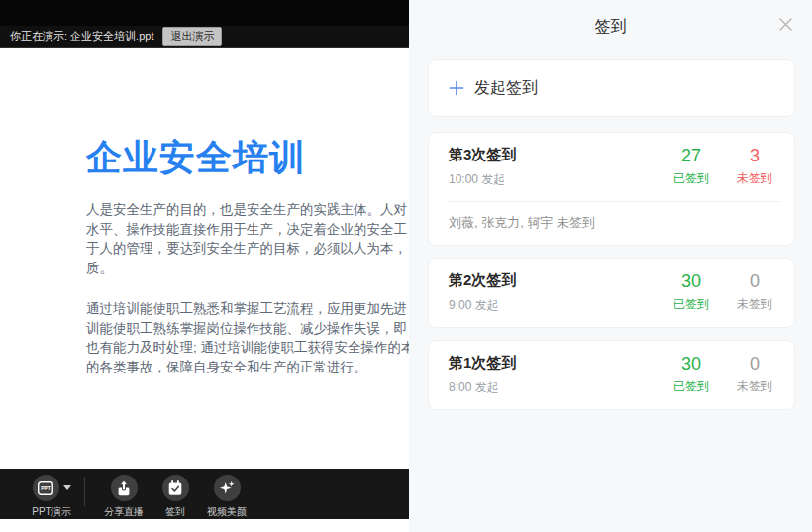  I want to click on ppt-icon: PPT, so click(46, 487).